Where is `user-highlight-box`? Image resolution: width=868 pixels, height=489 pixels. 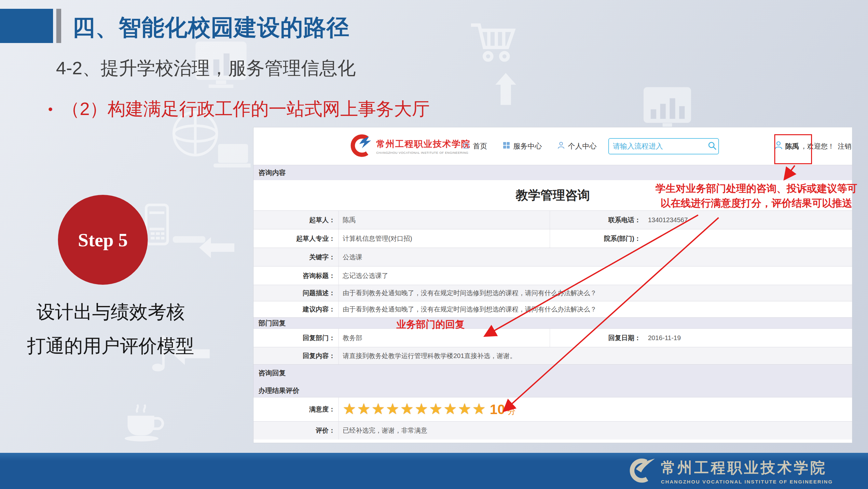
user-highlight-box is located at coordinates (793, 149).